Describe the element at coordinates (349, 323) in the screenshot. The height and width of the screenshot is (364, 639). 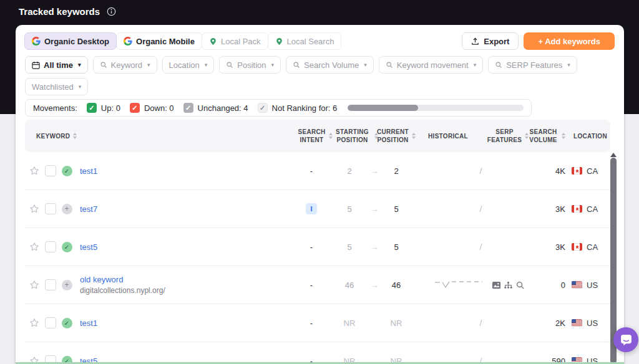
I see `starting-position: NR` at that location.